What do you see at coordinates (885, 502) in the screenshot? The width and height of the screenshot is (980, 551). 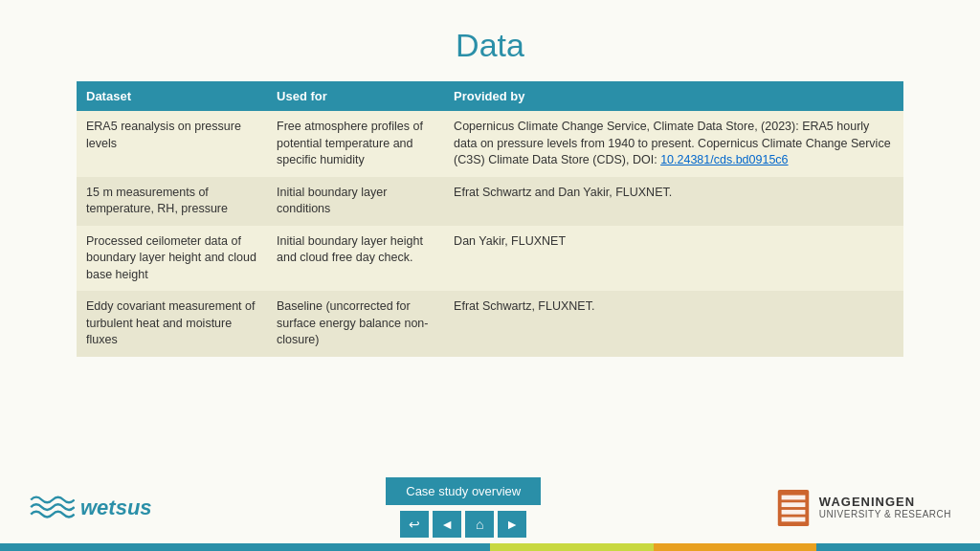 I see `wageningen-university-name: WAGENINGEN` at bounding box center [885, 502].